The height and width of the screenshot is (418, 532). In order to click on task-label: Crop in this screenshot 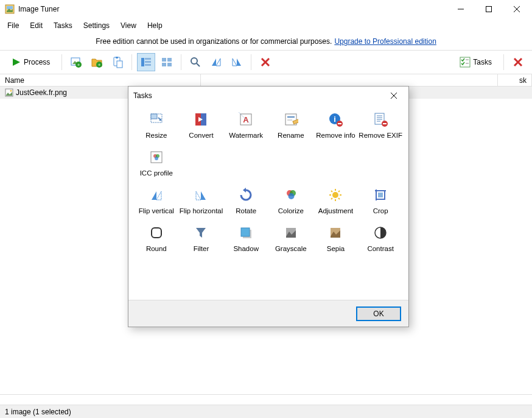, I will do `click(381, 211)`.